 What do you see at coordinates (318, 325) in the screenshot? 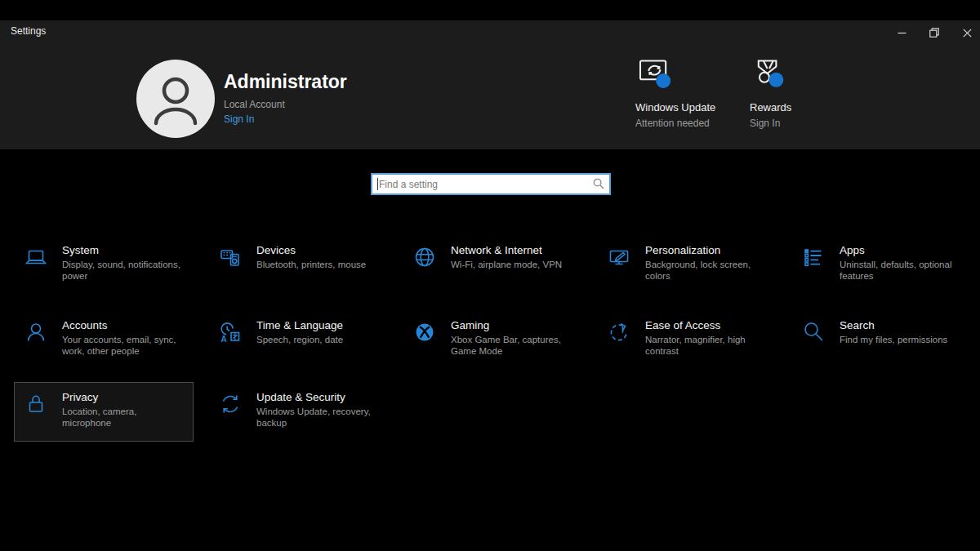
I see `category-title: Time & Language` at bounding box center [318, 325].